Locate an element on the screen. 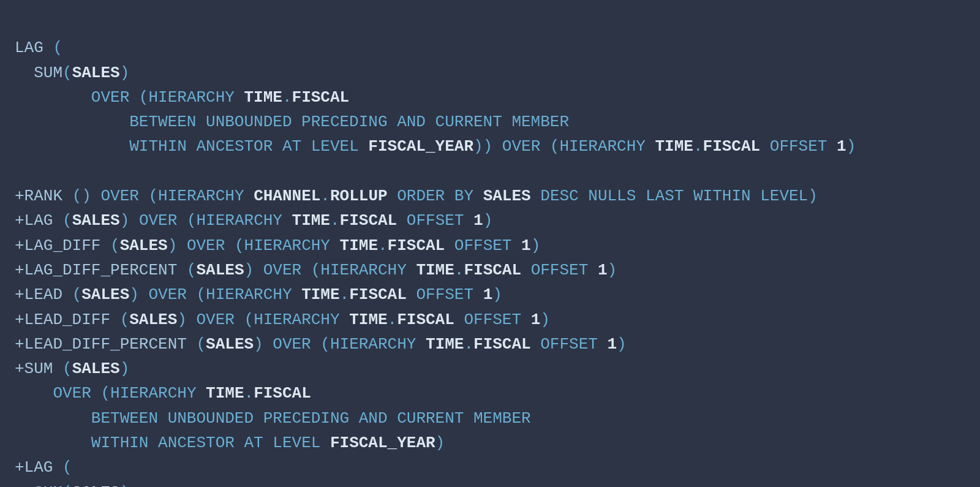  line-sum: SUM(SALES) is located at coordinates (72, 73).